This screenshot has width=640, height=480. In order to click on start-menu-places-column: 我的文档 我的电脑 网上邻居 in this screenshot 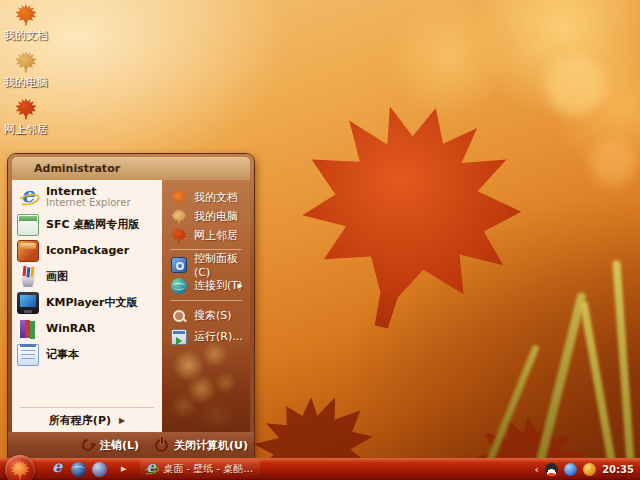, I will do `click(206, 306)`.